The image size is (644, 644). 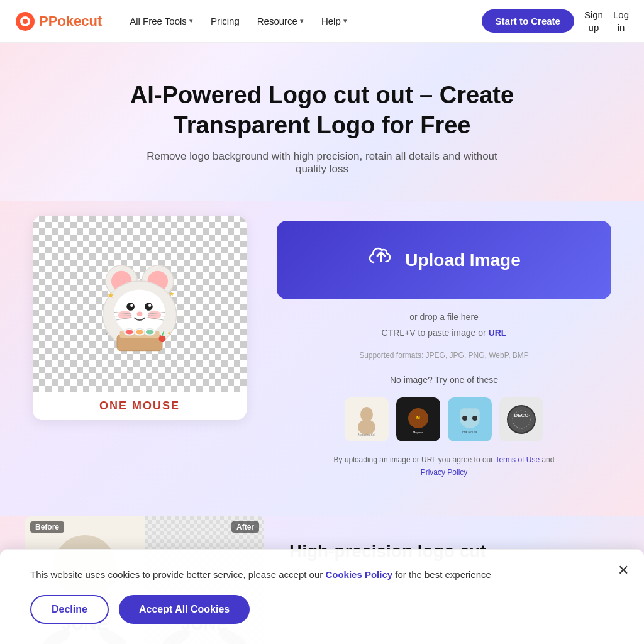 What do you see at coordinates (47, 527) in the screenshot?
I see `before-label: Before` at bounding box center [47, 527].